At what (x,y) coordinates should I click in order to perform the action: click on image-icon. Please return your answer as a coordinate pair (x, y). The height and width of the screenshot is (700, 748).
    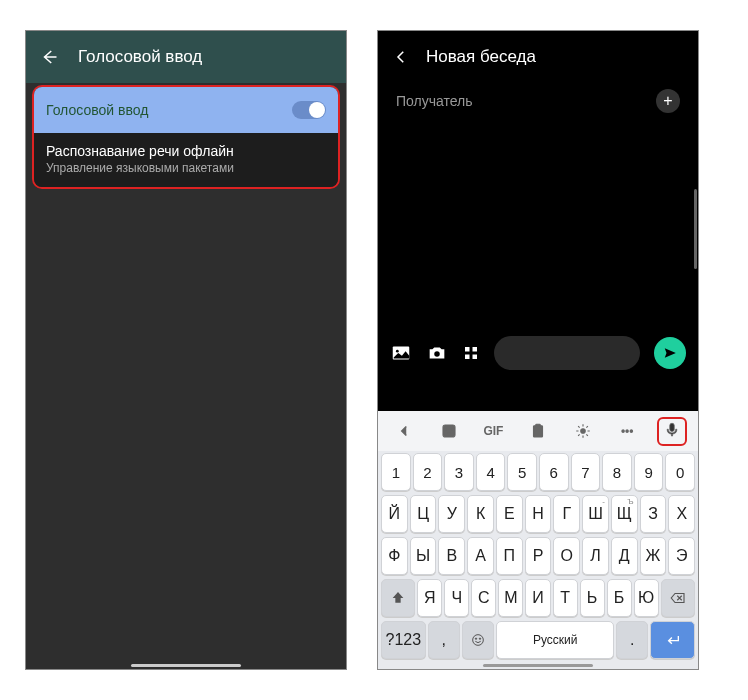
    Looking at the image, I should click on (401, 353).